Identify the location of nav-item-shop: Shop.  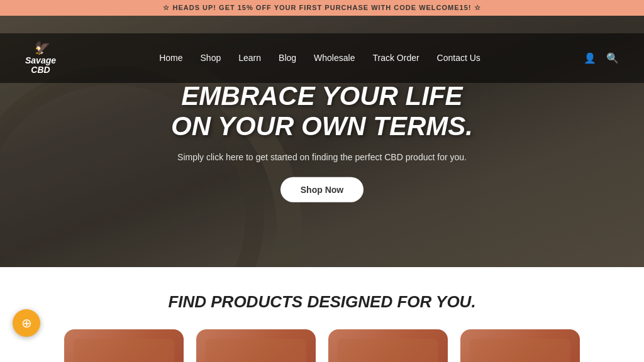
(211, 58).